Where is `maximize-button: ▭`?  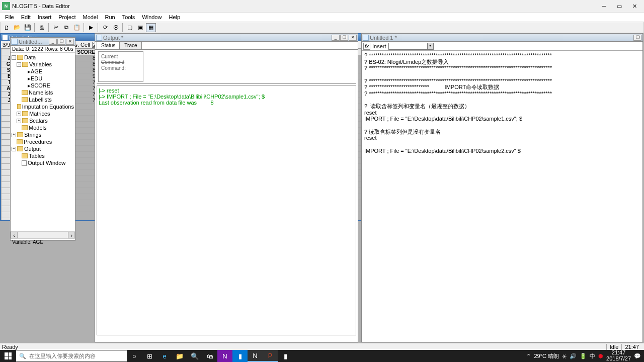 maximize-button: ▭ is located at coordinates (619, 6).